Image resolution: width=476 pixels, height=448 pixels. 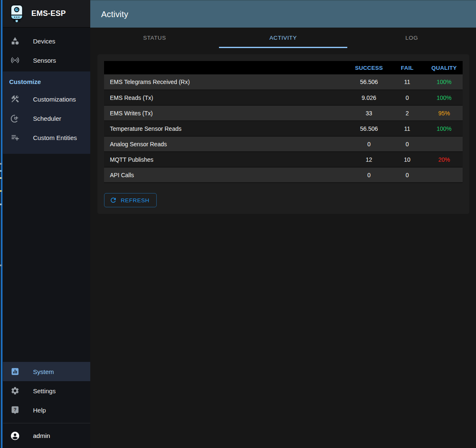 I want to click on sidebar-item-label: Settings, so click(x=44, y=391).